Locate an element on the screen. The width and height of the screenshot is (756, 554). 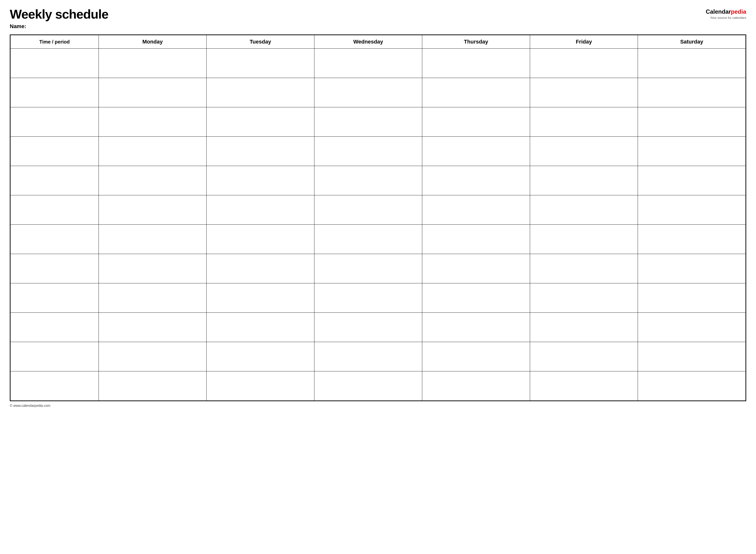
footer: © www.calendarpedia.com is located at coordinates (378, 406).